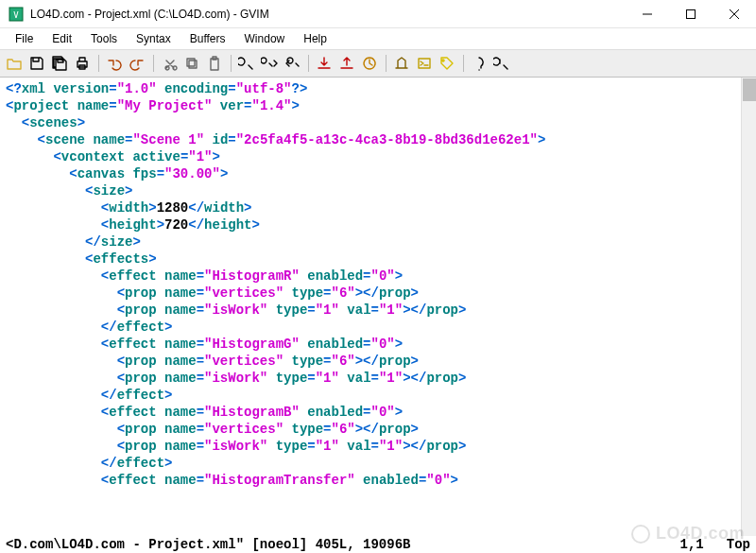 The width and height of the screenshot is (756, 553). What do you see at coordinates (424, 63) in the screenshot?
I see `shell-button` at bounding box center [424, 63].